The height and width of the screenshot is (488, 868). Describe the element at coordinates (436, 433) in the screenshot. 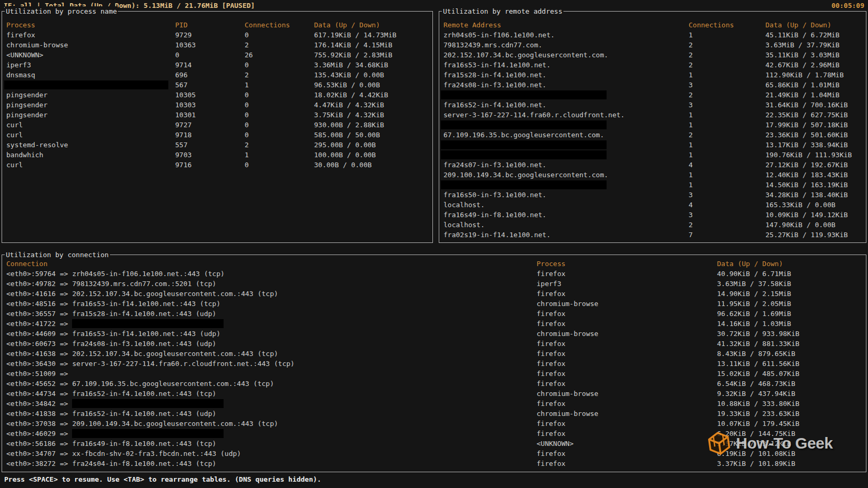

I see `connection-row: <eth0>:46029 => firefox6.20KiB / 144.75K…` at that location.